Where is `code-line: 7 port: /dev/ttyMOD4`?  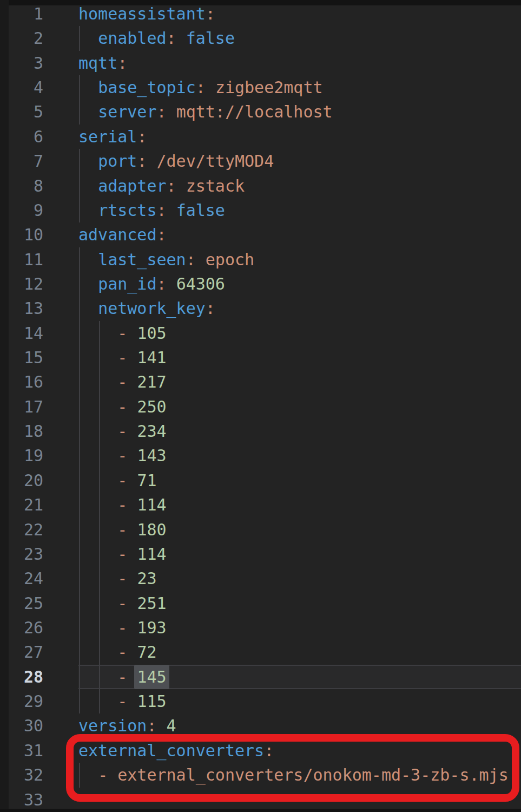
code-line: 7 port: /dev/ttyMOD4 is located at coordinates (261, 161).